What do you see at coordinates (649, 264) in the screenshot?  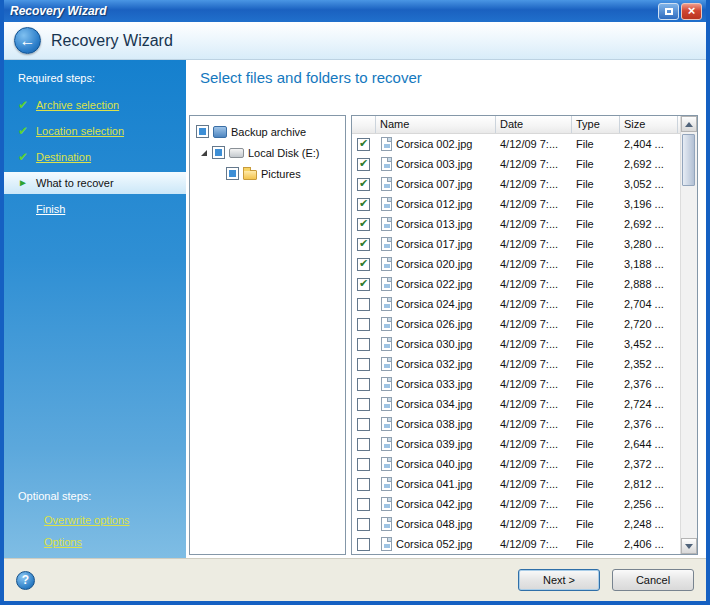 I see `file-size-cell: 3,188 ...` at bounding box center [649, 264].